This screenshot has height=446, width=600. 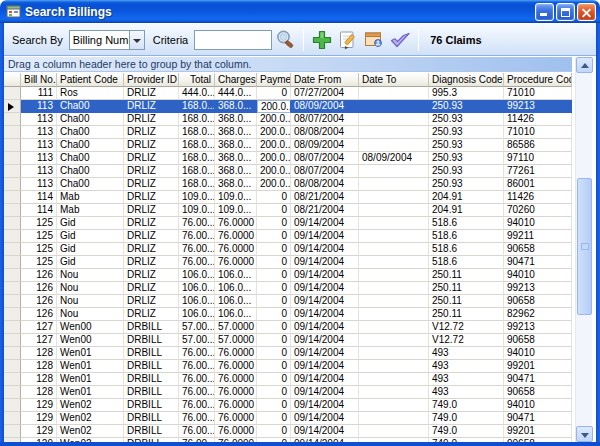 I want to click on group-by-bar: Drag a column header here to group by th…, so click(x=288, y=64).